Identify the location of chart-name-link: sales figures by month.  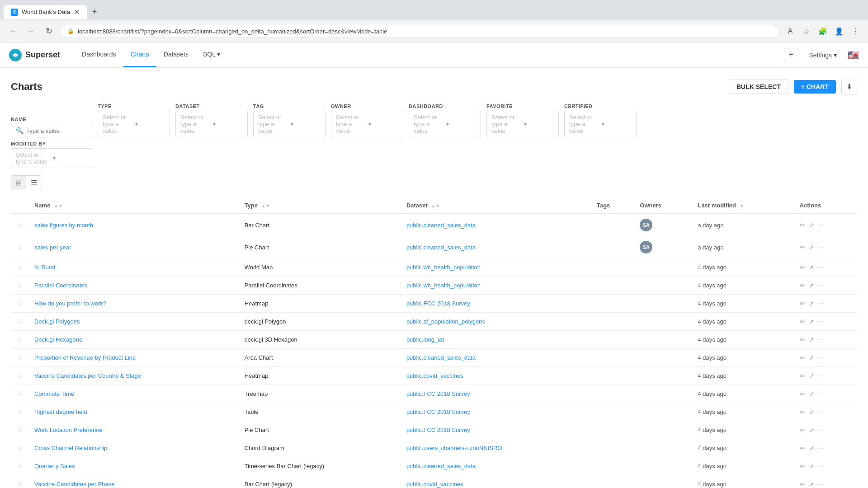
(64, 225).